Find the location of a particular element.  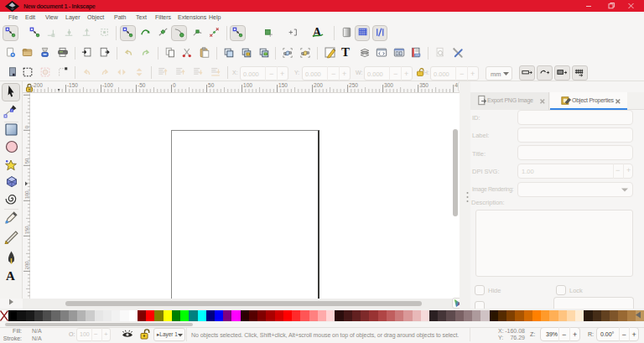

svg-text: A is located at coordinates (317, 32).